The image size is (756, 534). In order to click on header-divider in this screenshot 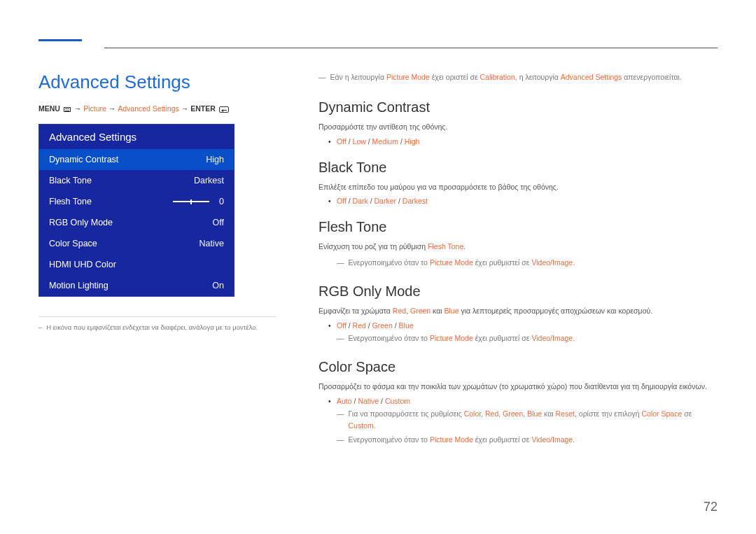, I will do `click(411, 48)`.